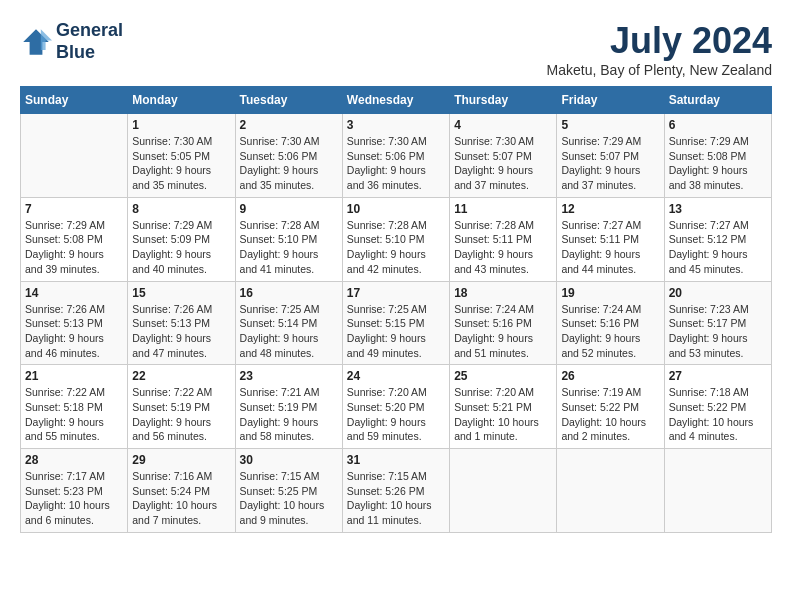 This screenshot has width=792, height=612. What do you see at coordinates (74, 100) in the screenshot?
I see `day-of-week-header: Sunday` at bounding box center [74, 100].